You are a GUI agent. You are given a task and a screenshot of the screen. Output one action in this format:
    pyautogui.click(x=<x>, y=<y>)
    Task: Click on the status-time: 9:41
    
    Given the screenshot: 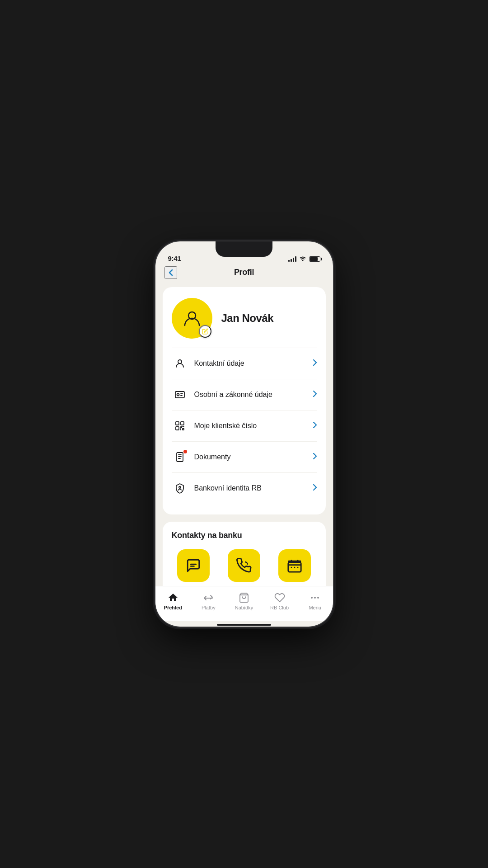 What is the action you would take?
    pyautogui.click(x=174, y=259)
    